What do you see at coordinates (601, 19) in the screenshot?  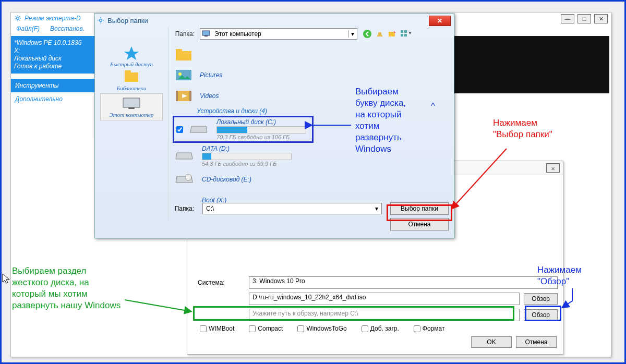 I see `close-button: ✕` at bounding box center [601, 19].